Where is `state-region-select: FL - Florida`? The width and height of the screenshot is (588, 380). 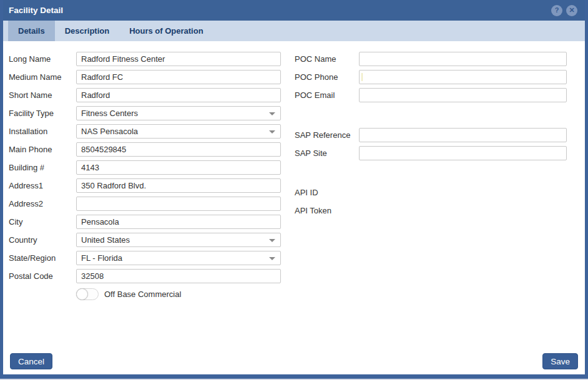 state-region-select: FL - Florida is located at coordinates (179, 258).